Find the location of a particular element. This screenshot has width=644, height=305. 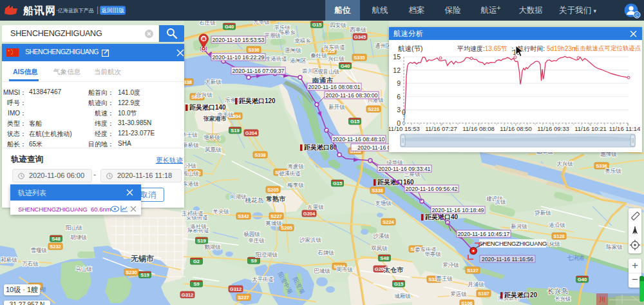

svg-text: 石牌镇 is located at coordinates (326, 253).